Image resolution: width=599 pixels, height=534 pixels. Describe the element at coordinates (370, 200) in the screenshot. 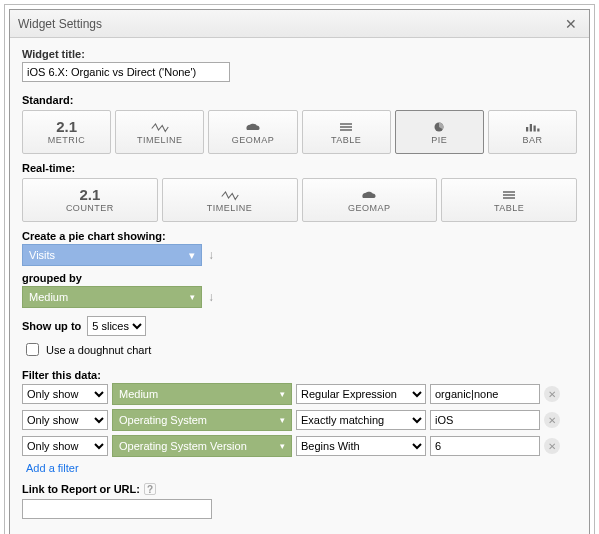

I see `rt-geomap: GEOMAP` at that location.